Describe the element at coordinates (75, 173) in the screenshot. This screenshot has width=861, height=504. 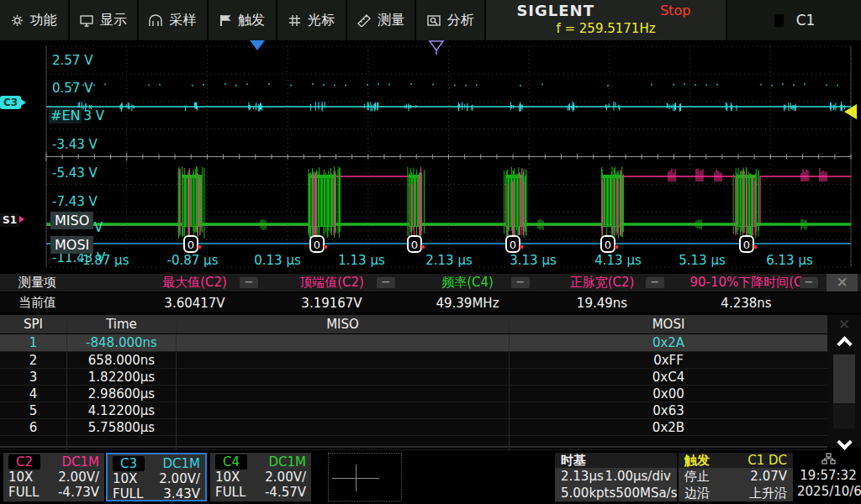
I see `voltage-label: -5.43 V` at that location.